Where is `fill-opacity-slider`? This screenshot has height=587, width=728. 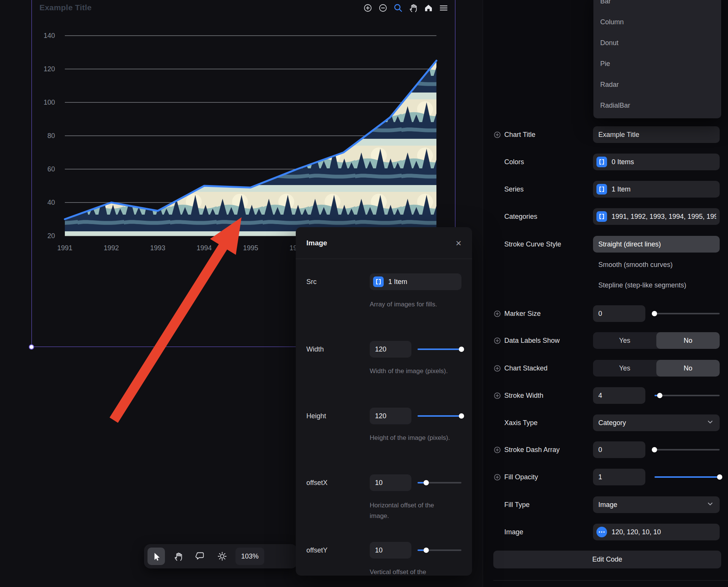
fill-opacity-slider is located at coordinates (687, 477).